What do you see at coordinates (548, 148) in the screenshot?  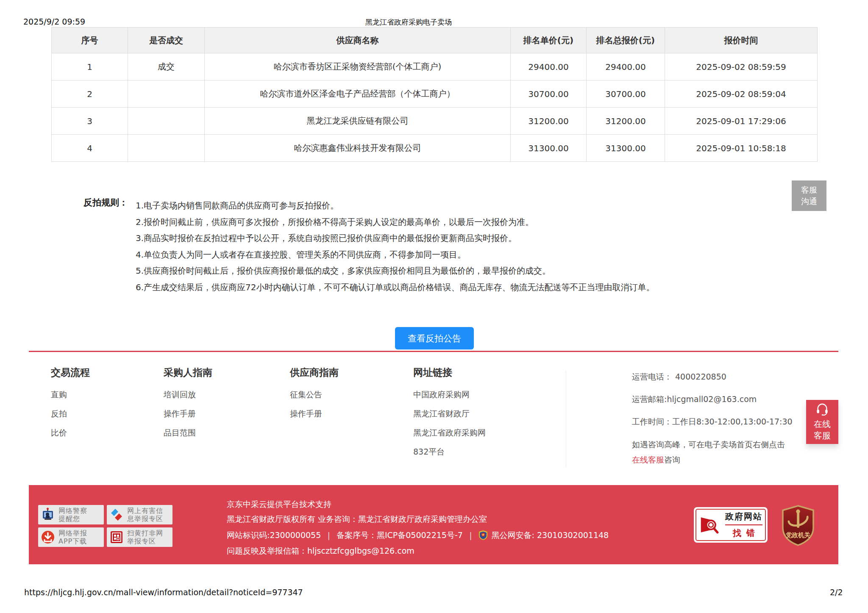 I see `cell-unit-price: 31300.00` at bounding box center [548, 148].